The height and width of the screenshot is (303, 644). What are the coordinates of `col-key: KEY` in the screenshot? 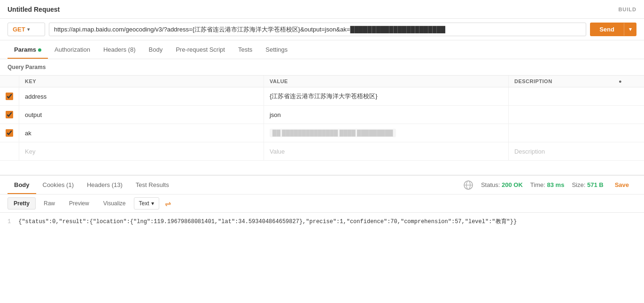 It's located at (142, 82).